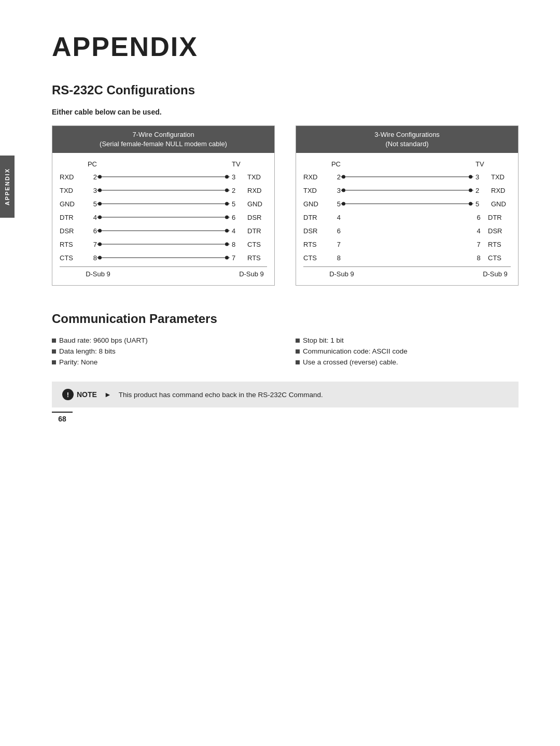 The width and height of the screenshot is (560, 746). What do you see at coordinates (315, 204) in the screenshot?
I see `left-label-3-3: GND` at bounding box center [315, 204].